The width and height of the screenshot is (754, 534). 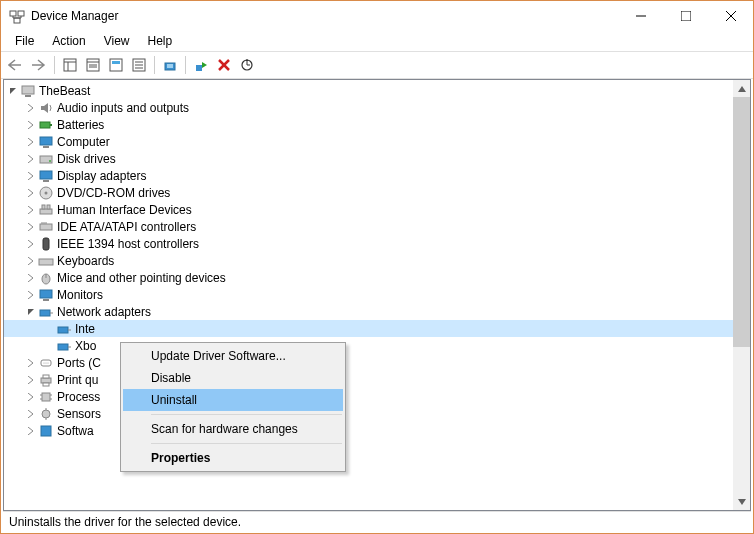 I want to click on scroll-down-button, so click(x=742, y=502).